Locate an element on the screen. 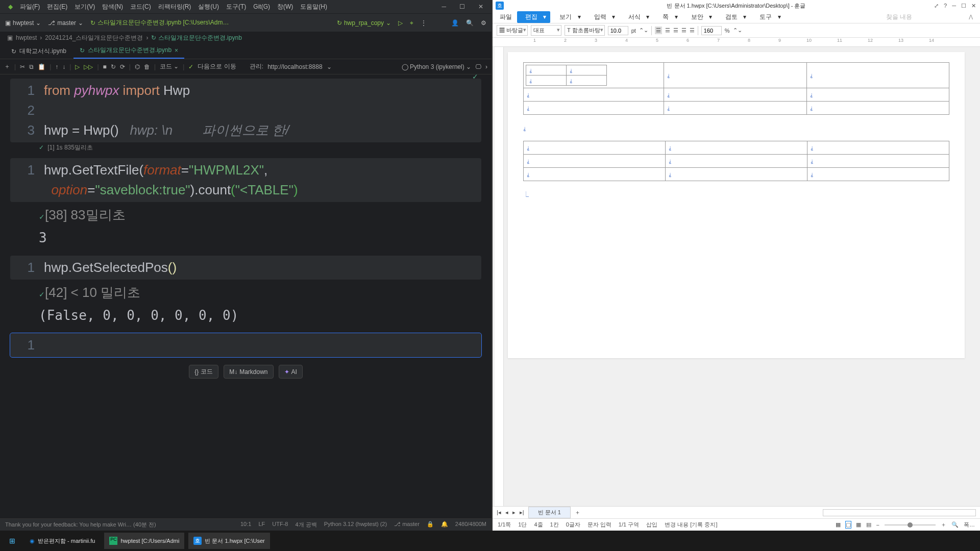  align-left-icon: ☰ is located at coordinates (658, 31).